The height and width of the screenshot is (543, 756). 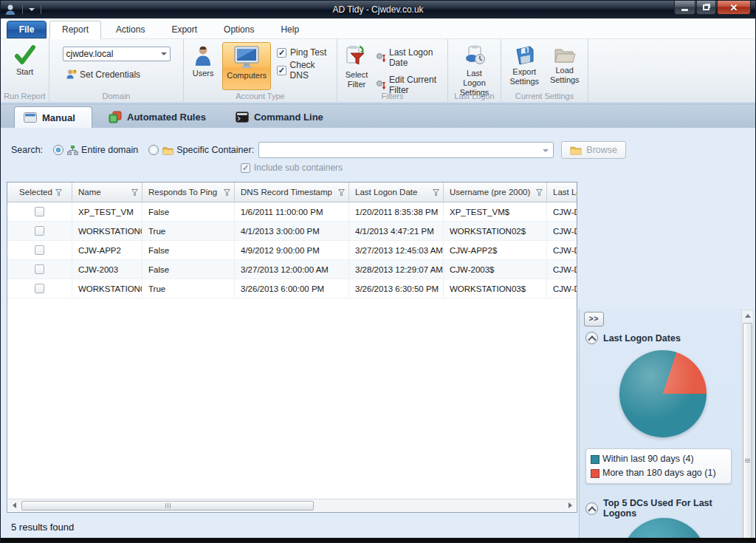 What do you see at coordinates (130, 30) in the screenshot?
I see `tab-actions: Actions` at bounding box center [130, 30].